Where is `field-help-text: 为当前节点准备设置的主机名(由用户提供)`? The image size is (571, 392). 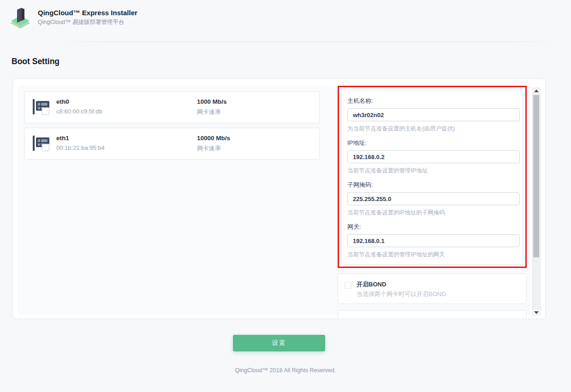
field-help-text: 为当前节点准备设置的主机名(由用户提供) is located at coordinates (432, 129).